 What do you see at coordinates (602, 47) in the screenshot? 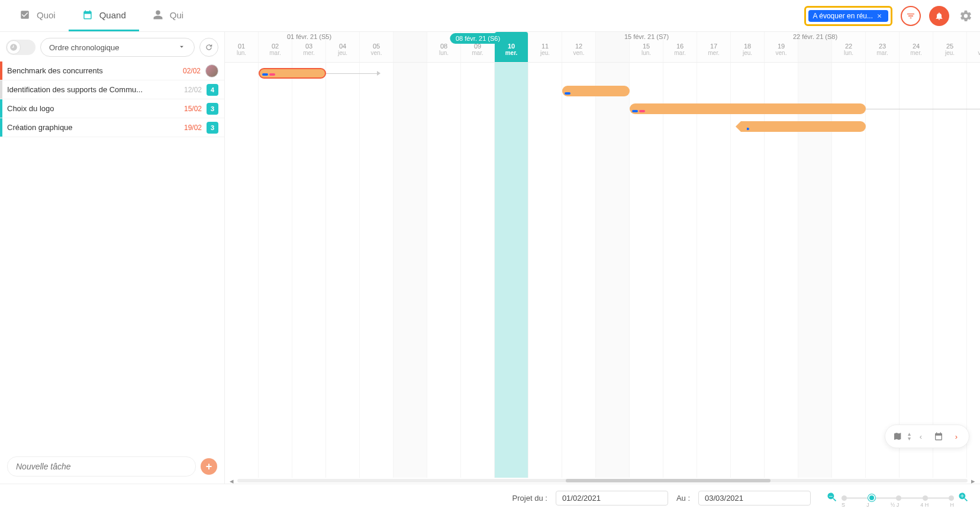
I see `timeline-header: 01lun.02mar.03mer.04jeu.05ven.08lun.09ma…` at bounding box center [602, 47].